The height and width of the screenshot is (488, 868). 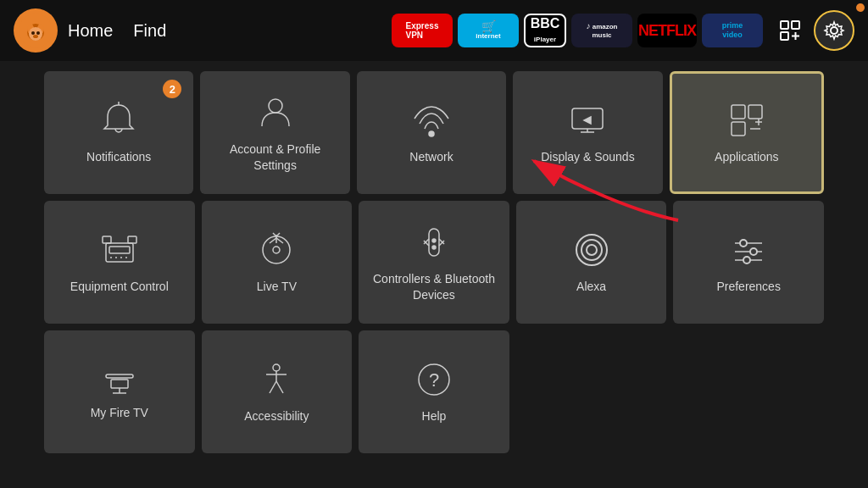 What do you see at coordinates (275, 157) in the screenshot?
I see `tile-account-label: Account & Profile Settings` at bounding box center [275, 157].